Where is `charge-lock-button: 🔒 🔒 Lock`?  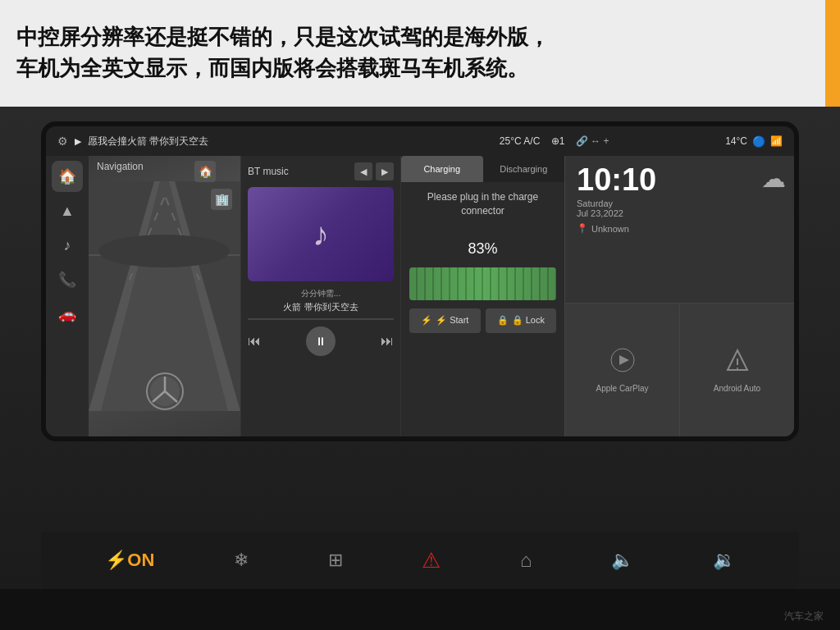
charge-lock-button: 🔒 🔒 Lock is located at coordinates (522, 321).